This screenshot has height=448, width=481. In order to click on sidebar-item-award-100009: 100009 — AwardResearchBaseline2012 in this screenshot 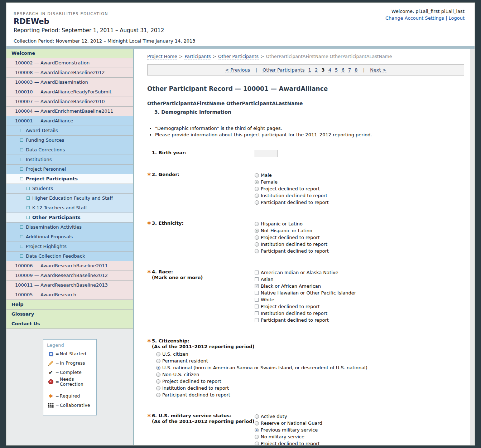, I will do `click(70, 276)`.